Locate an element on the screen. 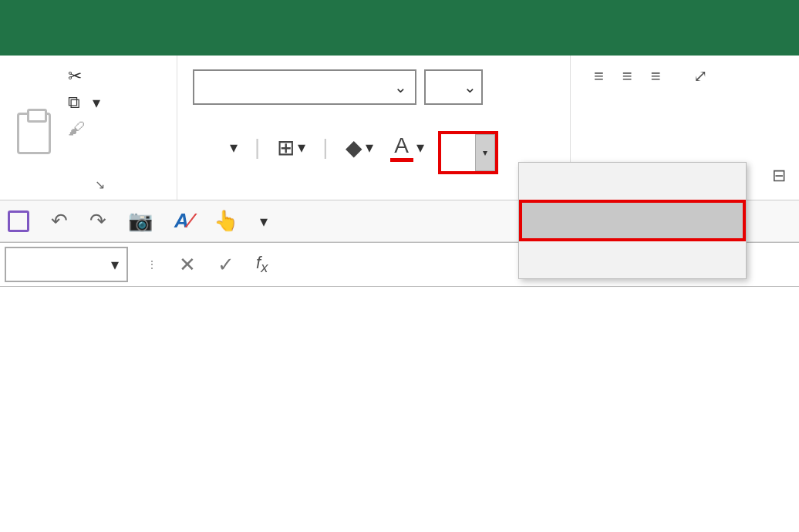 Image resolution: width=799 pixels, height=532 pixels. ribbon-tabs is located at coordinates (400, 28).